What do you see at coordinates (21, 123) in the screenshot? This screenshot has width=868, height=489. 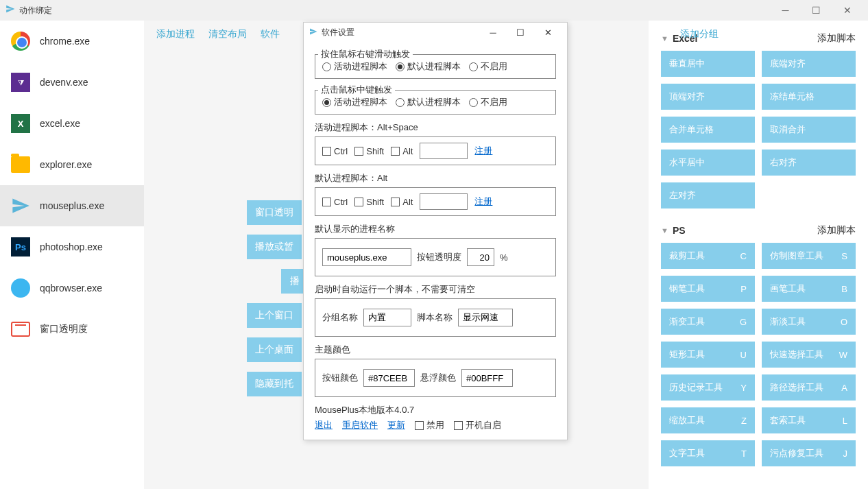 I see `excel-icon: X` at bounding box center [21, 123].